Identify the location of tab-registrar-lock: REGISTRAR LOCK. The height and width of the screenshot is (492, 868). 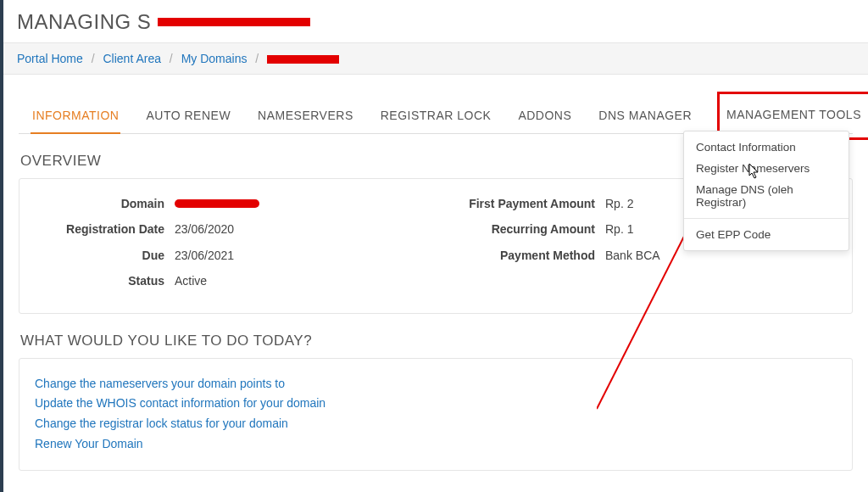
(436, 117).